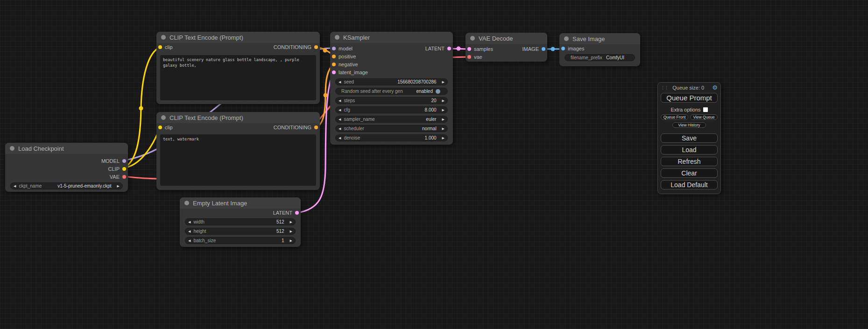 This screenshot has height=329, width=868. I want to click on input-label-model: model, so click(346, 49).